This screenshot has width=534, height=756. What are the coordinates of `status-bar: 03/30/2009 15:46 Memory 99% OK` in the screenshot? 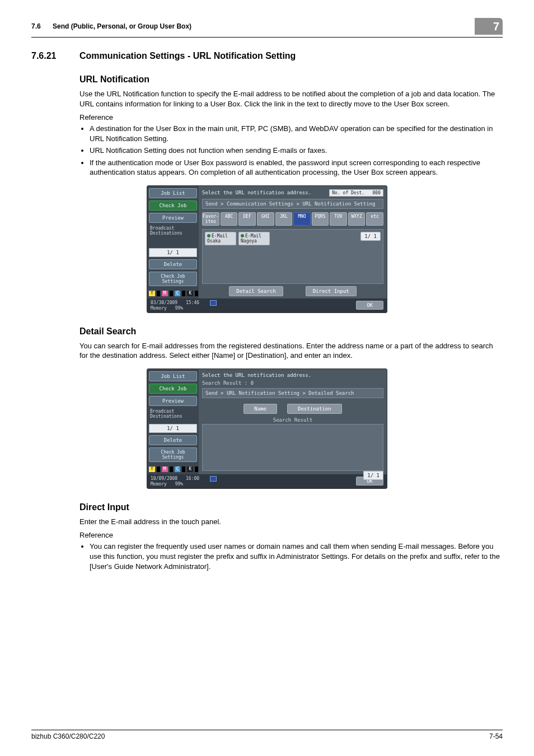 It's located at (267, 306).